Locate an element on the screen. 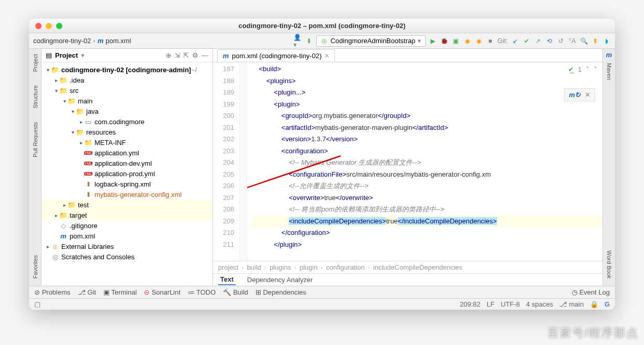 The height and width of the screenshot is (345, 644). tree-application-yml: YMLapplication.yml is located at coordinates (127, 153).